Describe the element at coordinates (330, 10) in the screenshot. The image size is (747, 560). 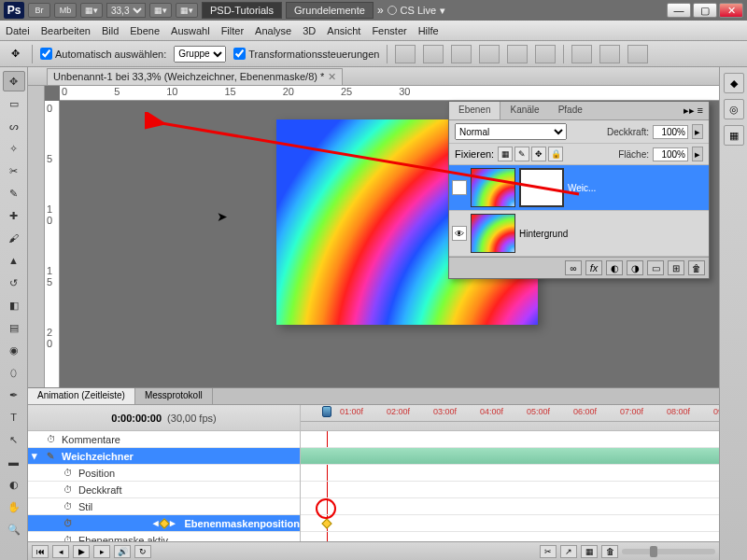
I see `workspace-secondary: Grundelemente` at that location.